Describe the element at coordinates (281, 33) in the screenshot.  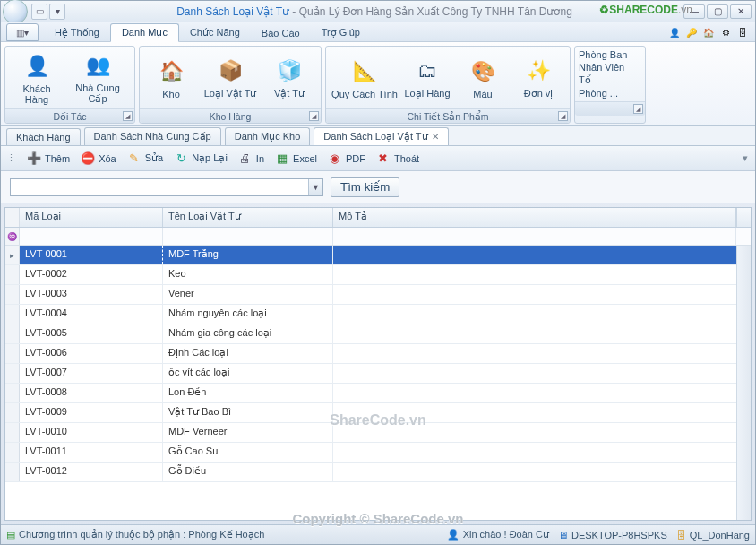
I see `menu-bao-cao: Báo Cáo` at that location.